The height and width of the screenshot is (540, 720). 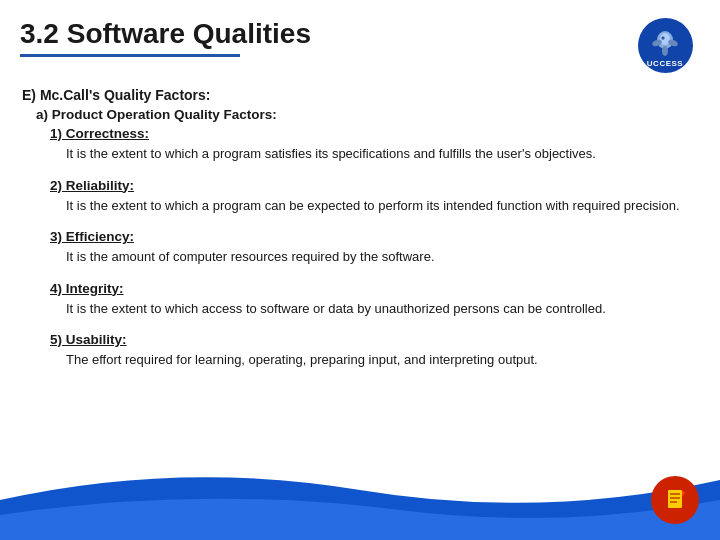 What do you see at coordinates (665, 46) in the screenshot?
I see `logo-area: UCCESS` at bounding box center [665, 46].